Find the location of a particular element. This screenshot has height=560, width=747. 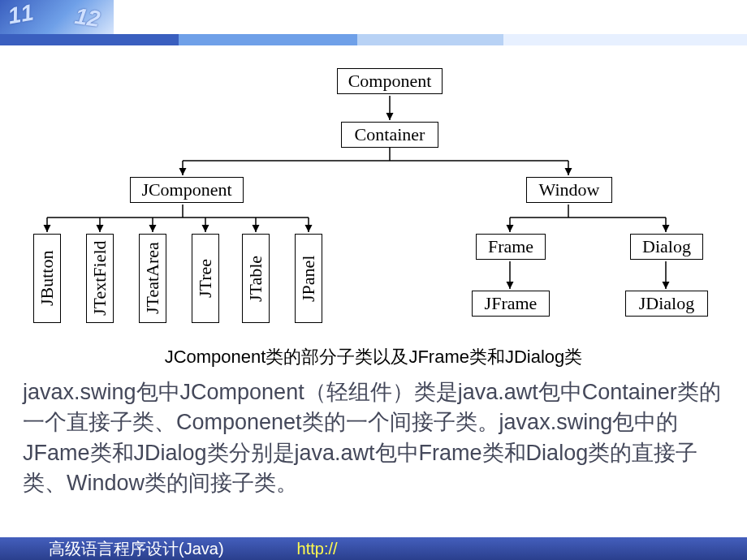

node-jcomponent: JComponent is located at coordinates (187, 190).